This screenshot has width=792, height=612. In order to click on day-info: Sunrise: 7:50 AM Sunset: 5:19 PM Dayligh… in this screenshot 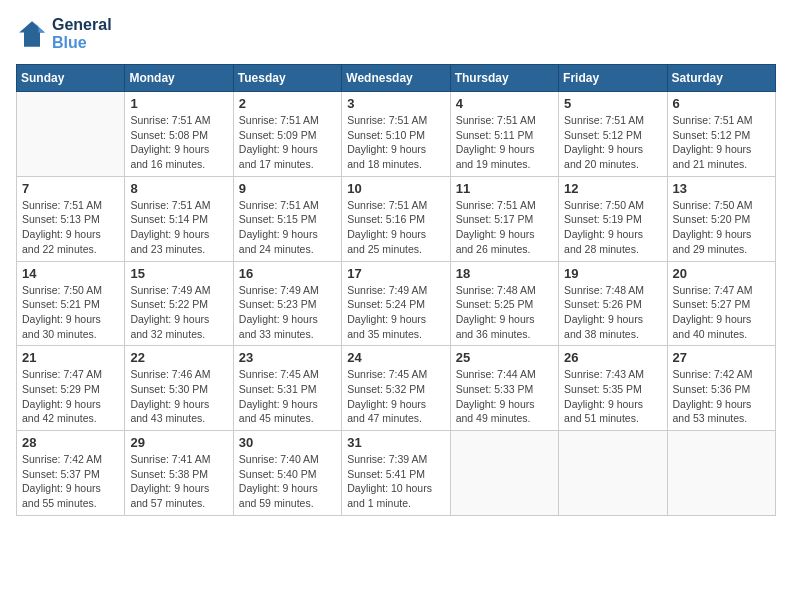, I will do `click(612, 228)`.